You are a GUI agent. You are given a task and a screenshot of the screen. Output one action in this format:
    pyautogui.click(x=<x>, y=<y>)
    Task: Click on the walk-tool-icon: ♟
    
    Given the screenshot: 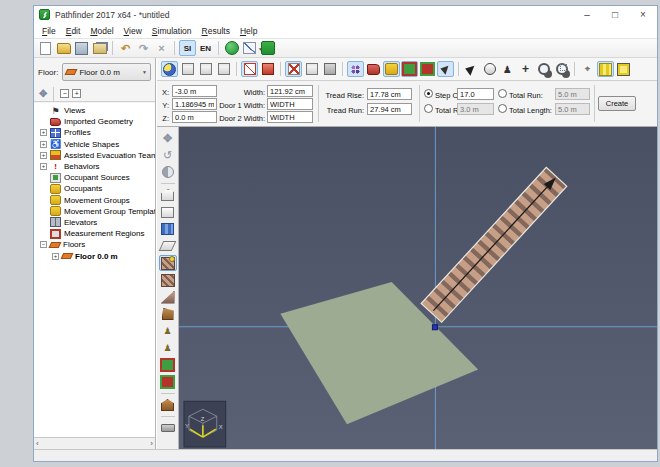 What is the action you would take?
    pyautogui.click(x=508, y=69)
    